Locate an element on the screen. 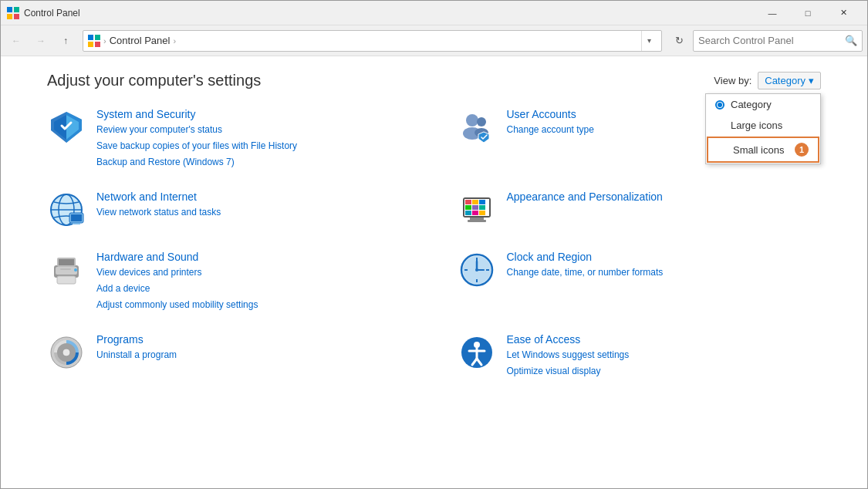  back-button: ← is located at coordinates (16, 41).